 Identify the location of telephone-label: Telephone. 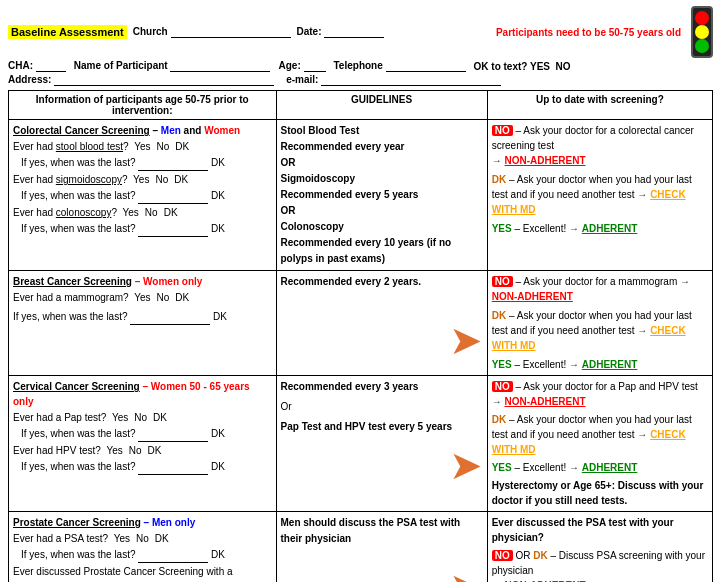
(400, 66).